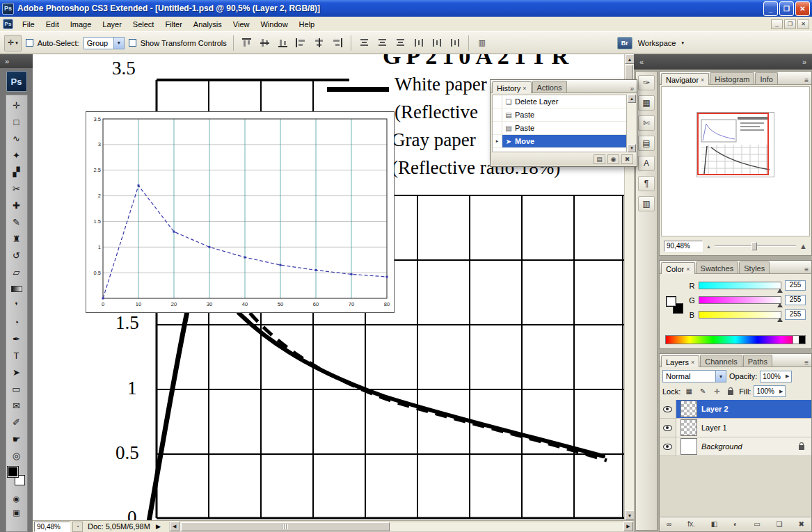  Describe the element at coordinates (646, 123) in the screenshot. I see `clone-source-panel-icon: ✄` at that location.